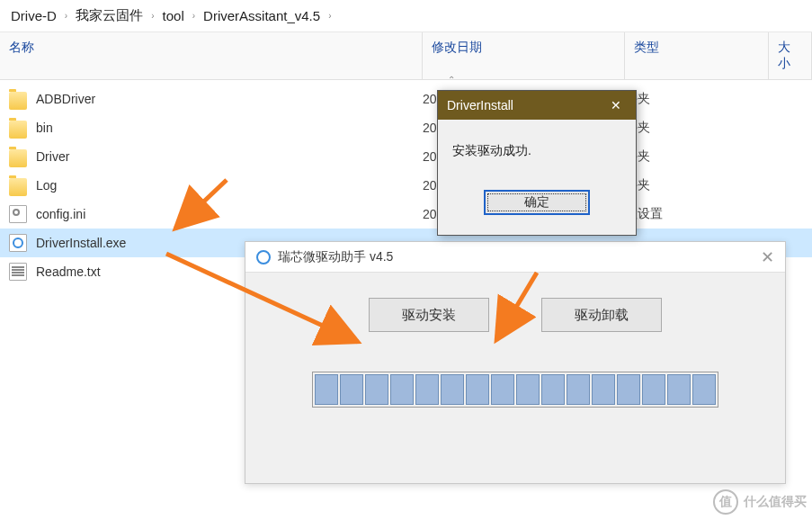 The width and height of the screenshot is (812, 520). What do you see at coordinates (18, 272) in the screenshot?
I see `txt-icon` at bounding box center [18, 272].